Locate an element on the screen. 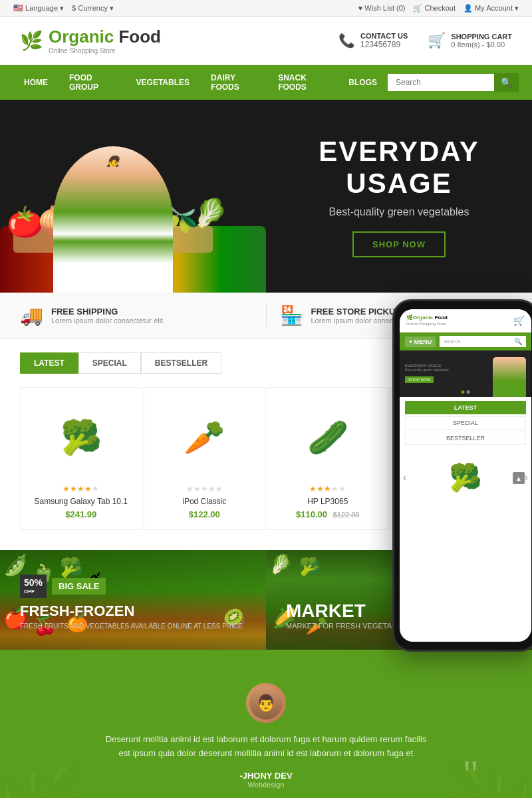 The image size is (532, 798). contact-label: CONTACT US is located at coordinates (384, 36).